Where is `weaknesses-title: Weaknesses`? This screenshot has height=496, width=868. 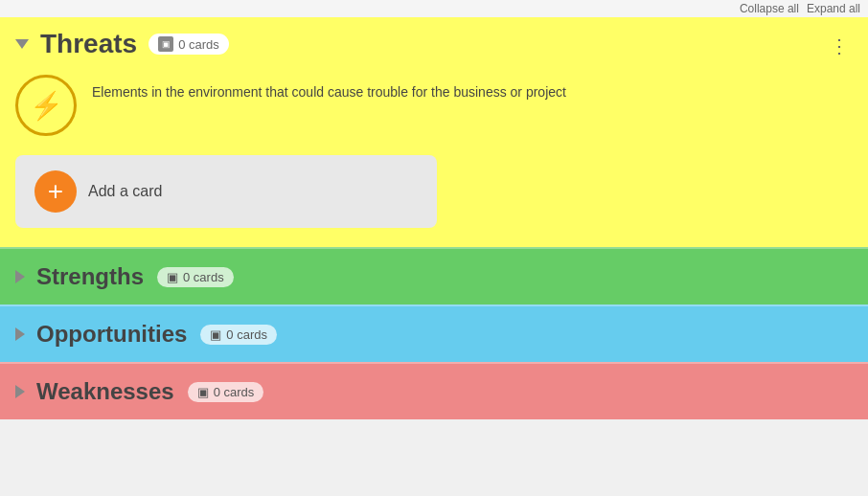 weaknesses-title: Weaknesses is located at coordinates (105, 392).